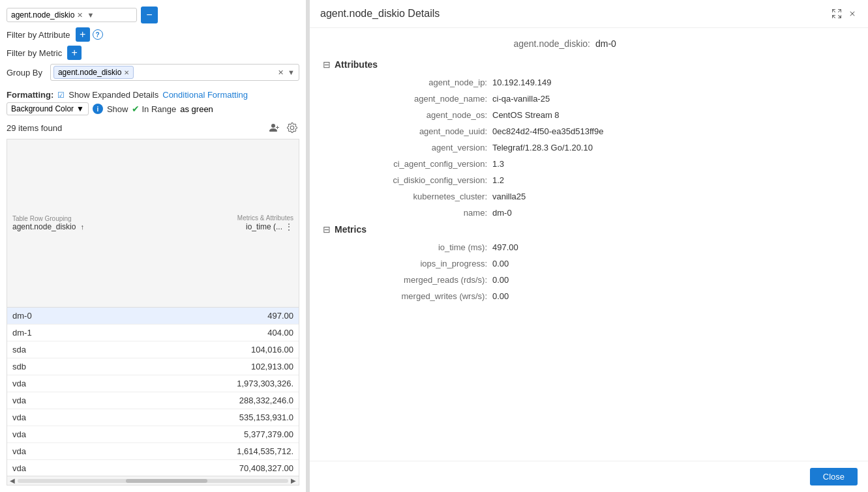 The height and width of the screenshot is (492, 868). What do you see at coordinates (153, 224) in the screenshot?
I see `data-table: Table Row Grouping agent.node_diskio ↑ M…` at bounding box center [153, 224].